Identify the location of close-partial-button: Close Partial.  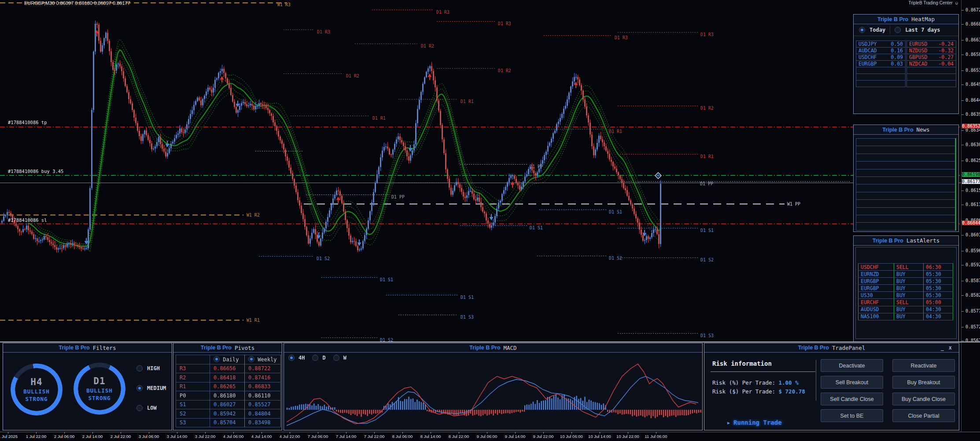
(924, 415).